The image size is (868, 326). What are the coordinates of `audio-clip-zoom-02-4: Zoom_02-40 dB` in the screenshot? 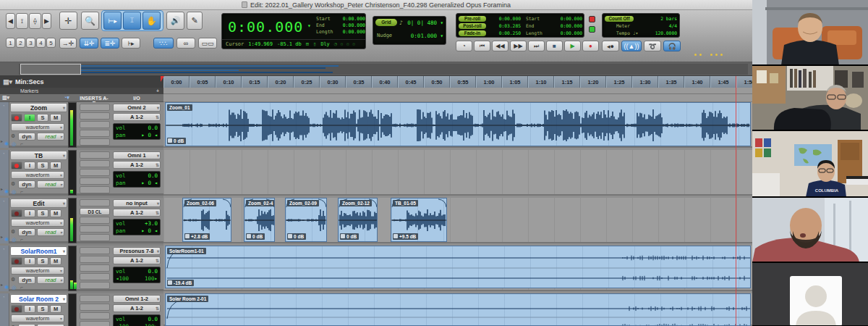 It's located at (259, 220).